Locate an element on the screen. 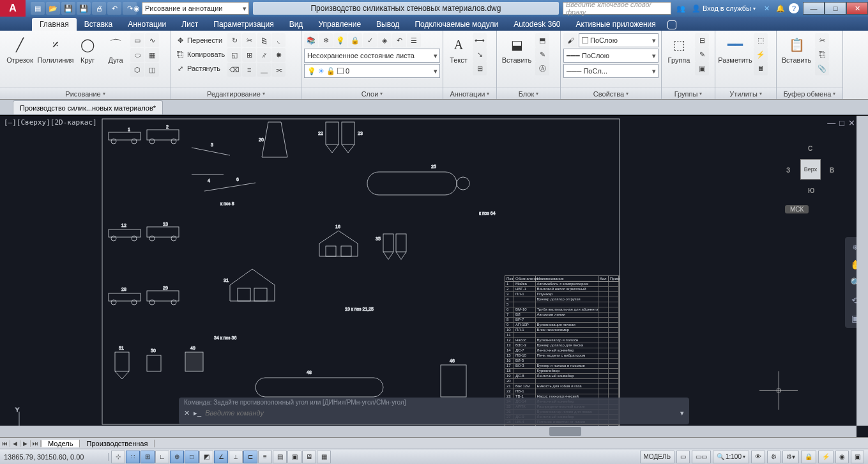  edit-block-icon: ✎ is located at coordinates (542, 54).